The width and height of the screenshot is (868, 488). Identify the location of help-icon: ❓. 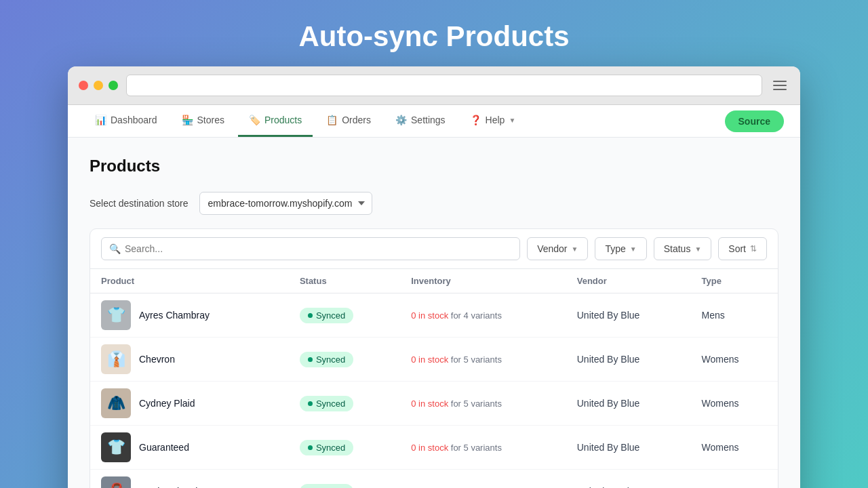
(476, 120).